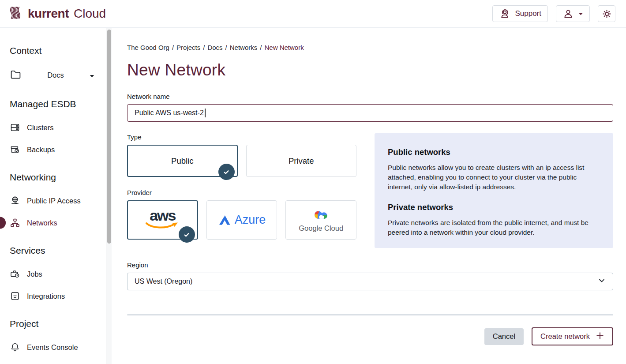  What do you see at coordinates (55, 200) in the screenshot?
I see `section-networking: Networking Public IP Access` at bounding box center [55, 200].